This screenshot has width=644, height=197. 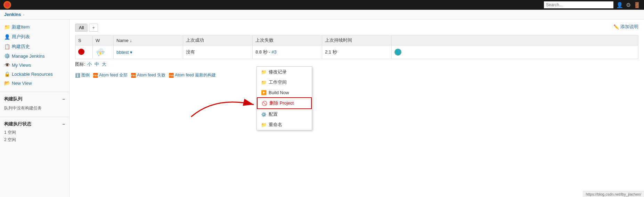 What do you see at coordinates (357, 28) in the screenshot?
I see `tabs-row: All +` at bounding box center [357, 28].